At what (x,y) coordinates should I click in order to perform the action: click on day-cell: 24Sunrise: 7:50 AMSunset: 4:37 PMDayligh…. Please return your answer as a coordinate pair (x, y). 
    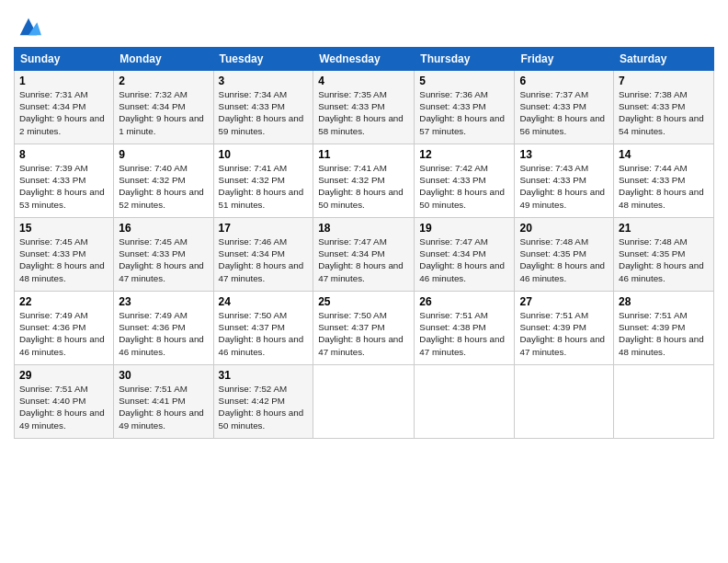
    Looking at the image, I should click on (263, 328).